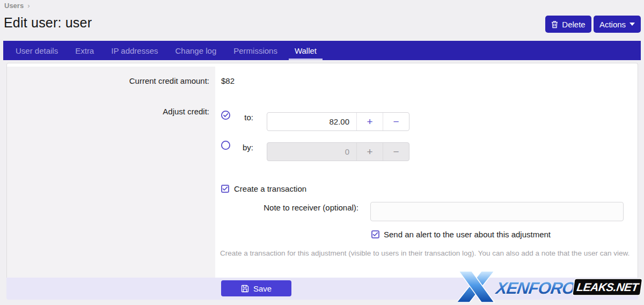 The height and width of the screenshot is (305, 644). I want to click on adjust-to-amount-input, so click(312, 121).